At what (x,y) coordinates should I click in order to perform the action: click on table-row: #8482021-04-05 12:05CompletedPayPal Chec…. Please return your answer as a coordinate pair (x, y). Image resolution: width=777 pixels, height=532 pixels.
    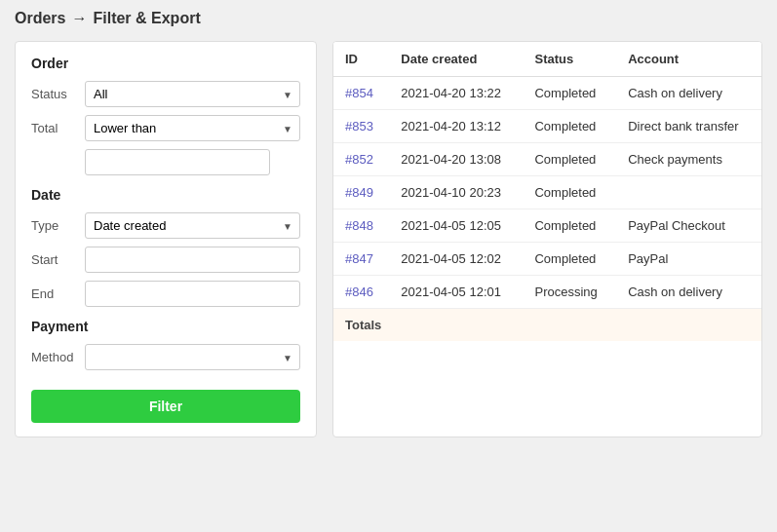
    Looking at the image, I should click on (548, 226).